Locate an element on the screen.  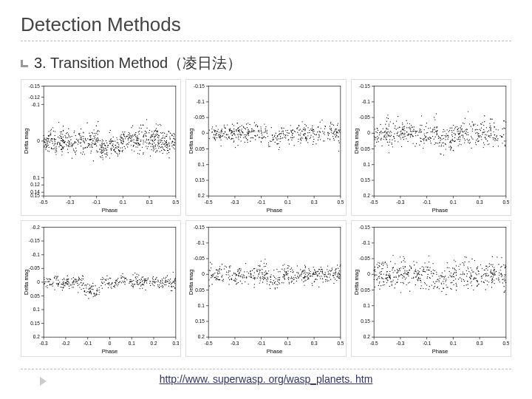
svg-point-2030 is located at coordinates (115, 282).